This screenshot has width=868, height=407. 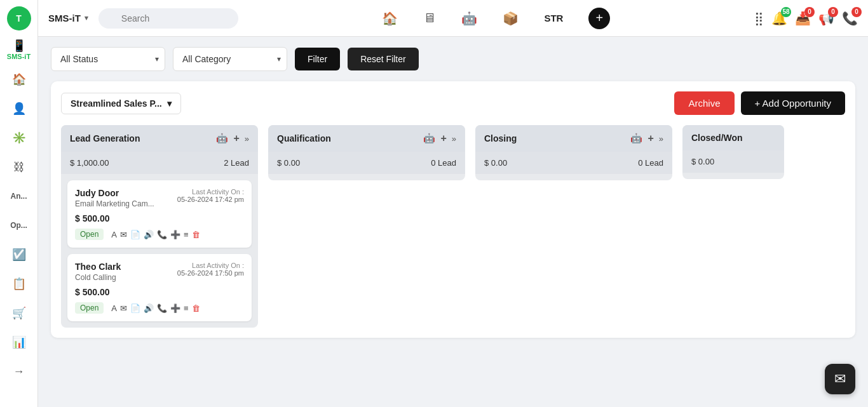 What do you see at coordinates (850, 18) in the screenshot?
I see `phone-icon-btn: 📞 0` at bounding box center [850, 18].